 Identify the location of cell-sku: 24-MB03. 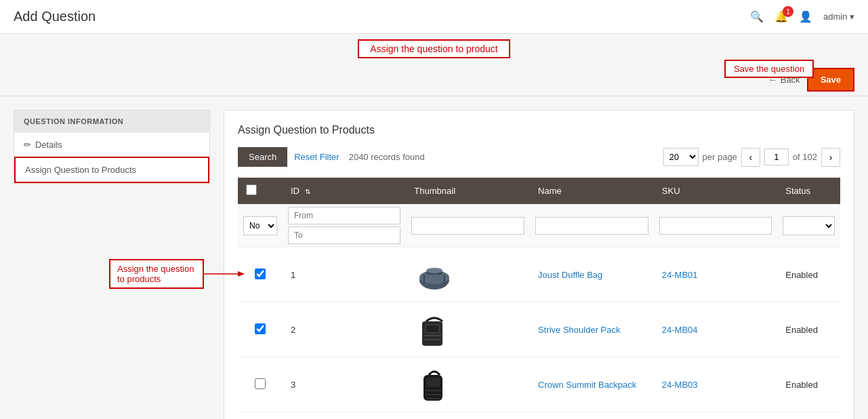
(716, 385).